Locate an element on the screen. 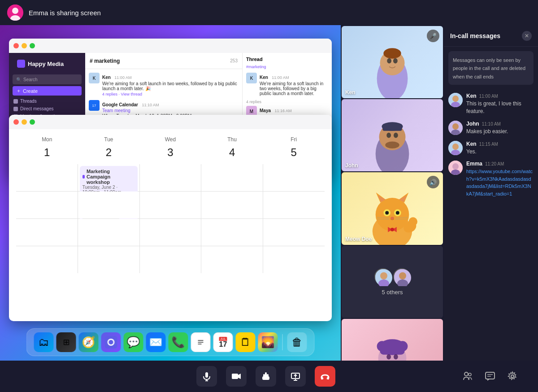  messages-info-text: Messages can only be seen by people in t… is located at coordinates (489, 68).